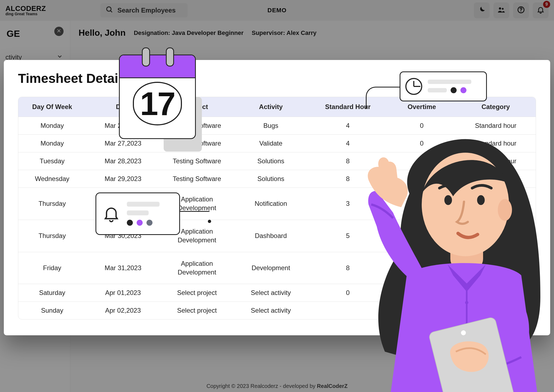 The width and height of the screenshot is (554, 392). What do you see at coordinates (271, 107) in the screenshot?
I see `col-activity: Activity` at bounding box center [271, 107].